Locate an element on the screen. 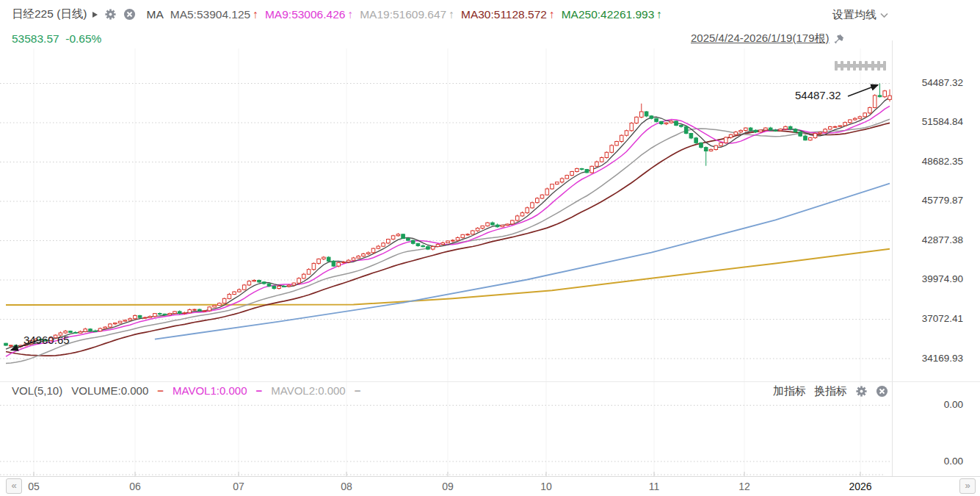 The height and width of the screenshot is (496, 980). y-axis-tick: 48682.35 is located at coordinates (930, 162).